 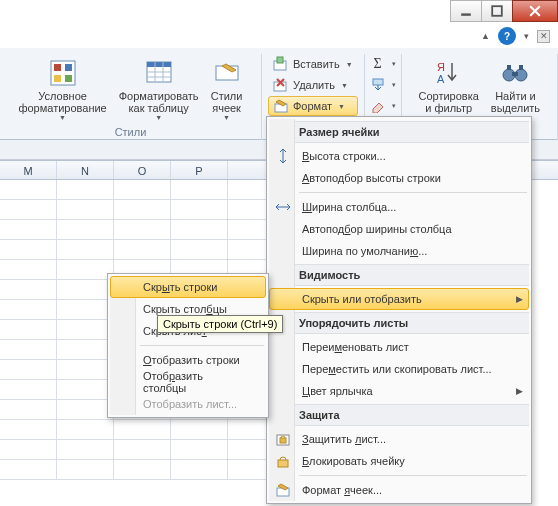 What do you see at coordinates (466, 11) in the screenshot?
I see `window-minimize-button` at bounding box center [466, 11].